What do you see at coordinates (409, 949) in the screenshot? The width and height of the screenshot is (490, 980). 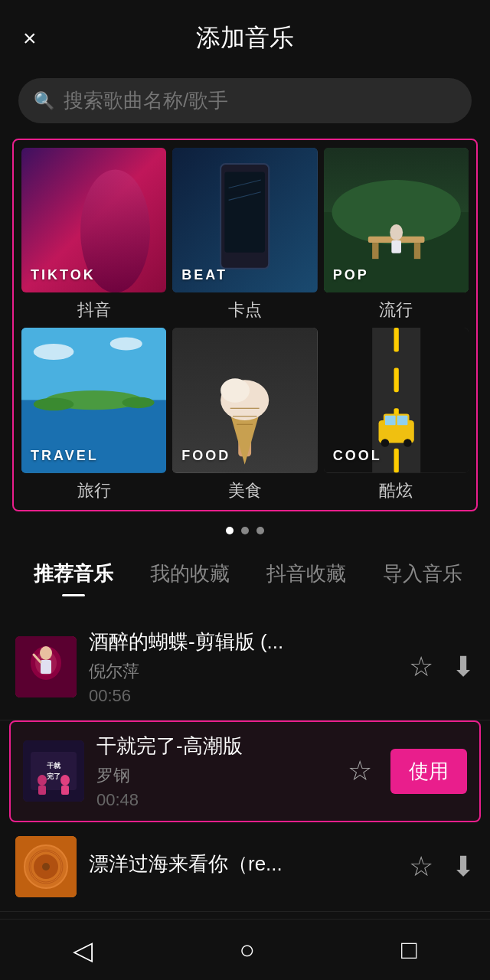 I see `recent-nav-icon: □` at bounding box center [409, 949].